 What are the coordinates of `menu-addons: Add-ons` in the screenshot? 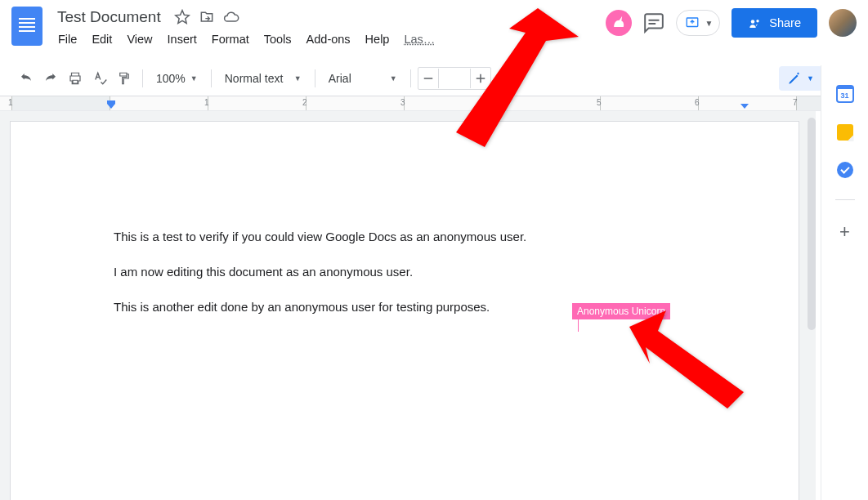 It's located at (329, 39).